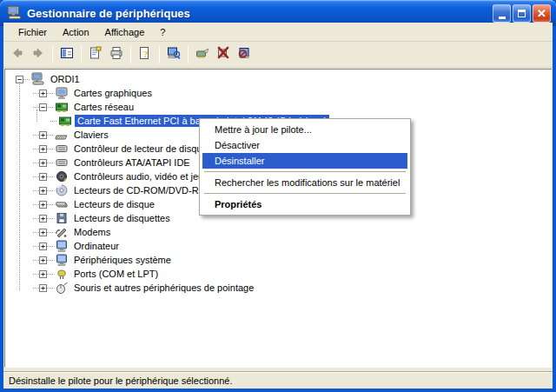  Describe the element at coordinates (62, 232) in the screenshot. I see `modem-icon` at that location.